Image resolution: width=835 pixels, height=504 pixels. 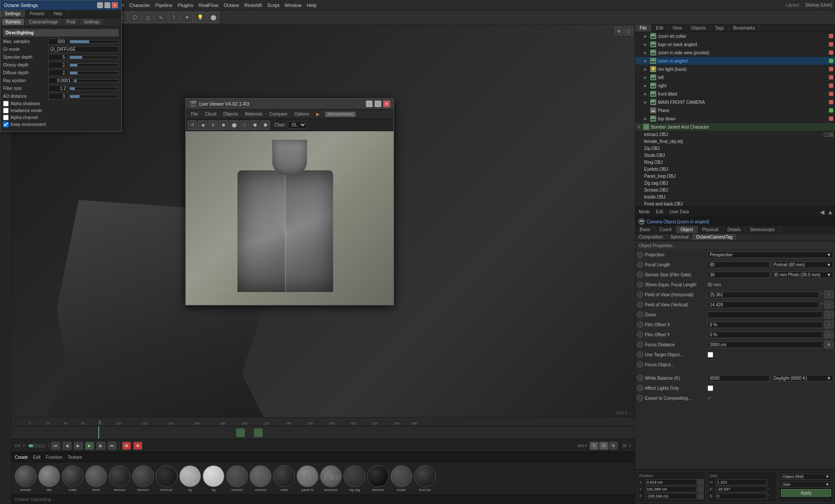 What do you see at coordinates (659, 212) in the screenshot?
I see `edit-btn: Edit` at bounding box center [659, 212].